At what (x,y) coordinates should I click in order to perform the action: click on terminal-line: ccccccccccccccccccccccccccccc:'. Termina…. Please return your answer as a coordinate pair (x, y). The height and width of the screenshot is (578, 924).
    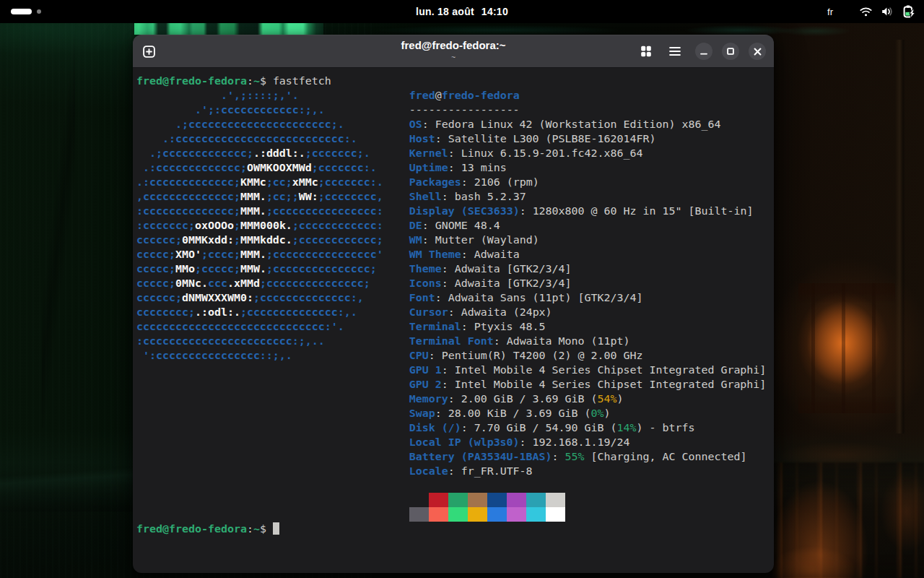
    Looking at the image, I should click on (455, 327).